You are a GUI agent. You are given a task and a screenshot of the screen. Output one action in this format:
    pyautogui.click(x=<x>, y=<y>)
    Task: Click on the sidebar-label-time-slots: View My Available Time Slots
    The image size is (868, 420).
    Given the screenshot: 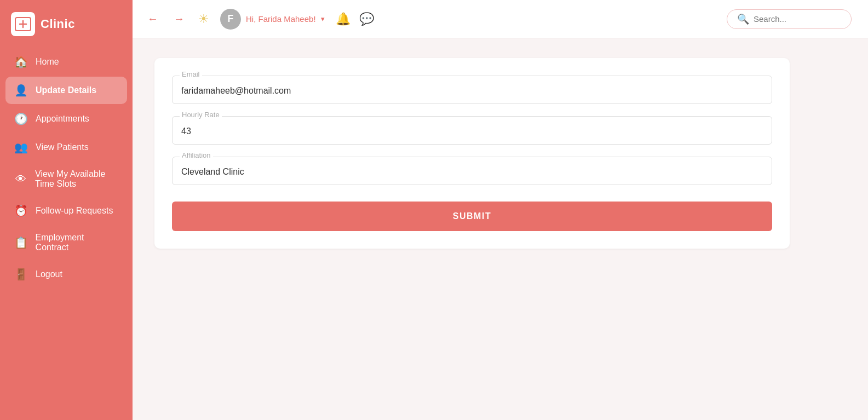 What is the action you would take?
    pyautogui.click(x=77, y=179)
    